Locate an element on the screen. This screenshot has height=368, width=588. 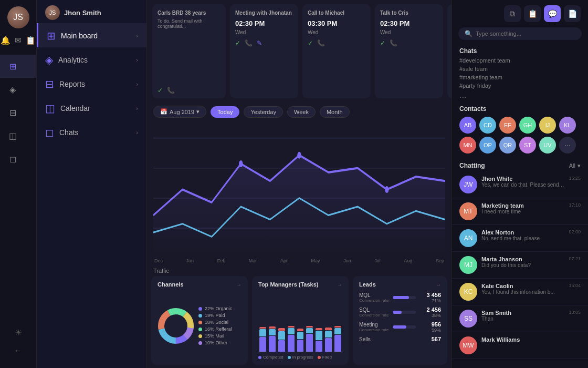
date-filter: 📅 Aug 2019 ▾ is located at coordinates (180, 111).